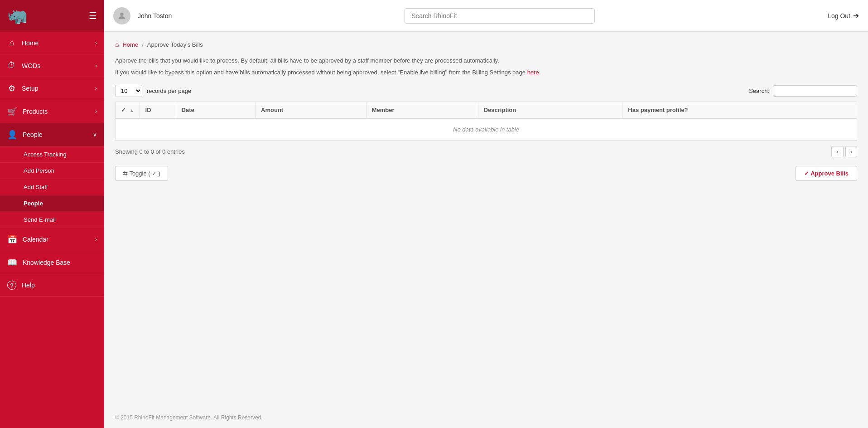  I want to click on products-arrow: ›, so click(96, 112).